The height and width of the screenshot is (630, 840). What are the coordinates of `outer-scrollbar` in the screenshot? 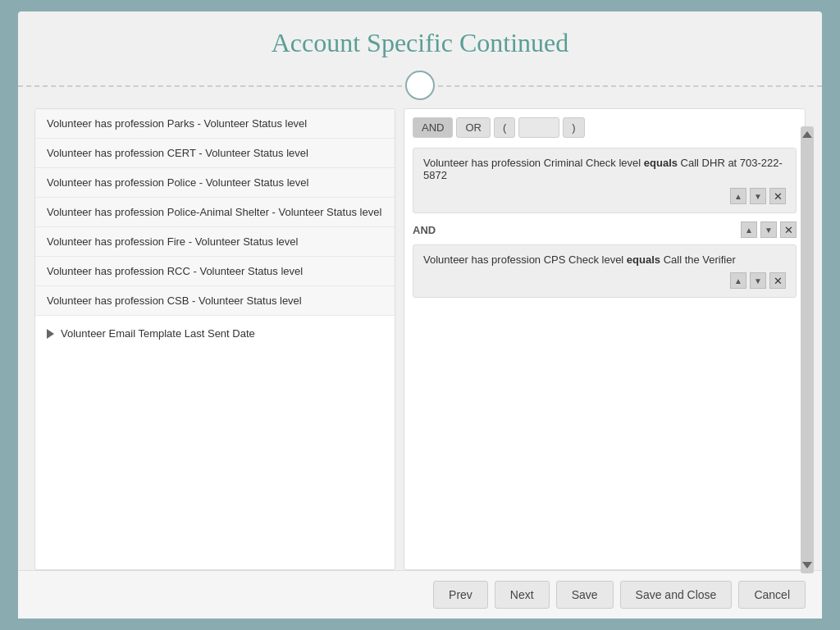 It's located at (807, 348).